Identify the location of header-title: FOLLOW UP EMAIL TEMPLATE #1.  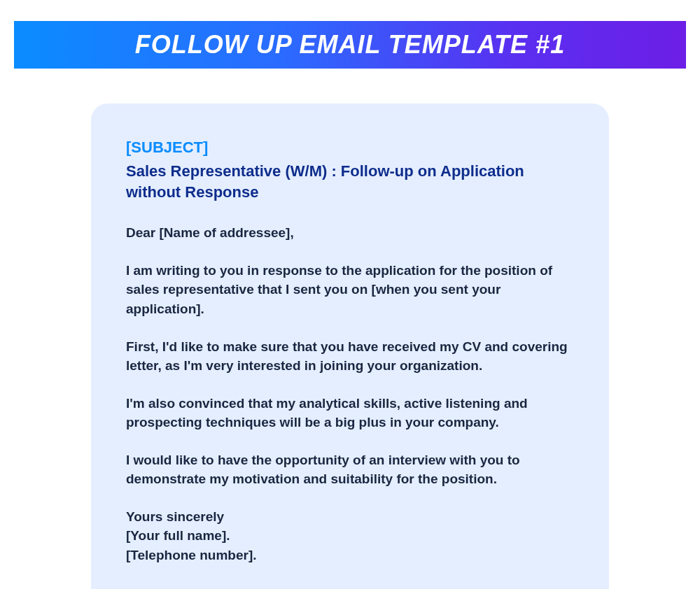
(350, 45).